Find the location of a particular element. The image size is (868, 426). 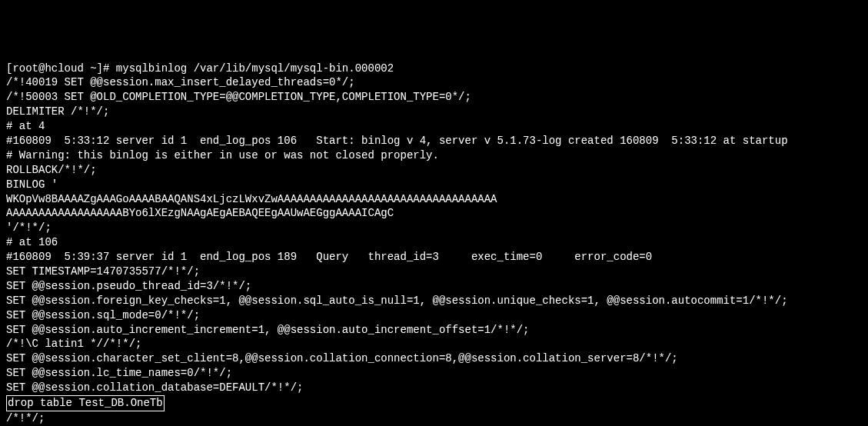

terminal-line: SET @@session.foreign_key_checks=1, @@se… is located at coordinates (434, 301).